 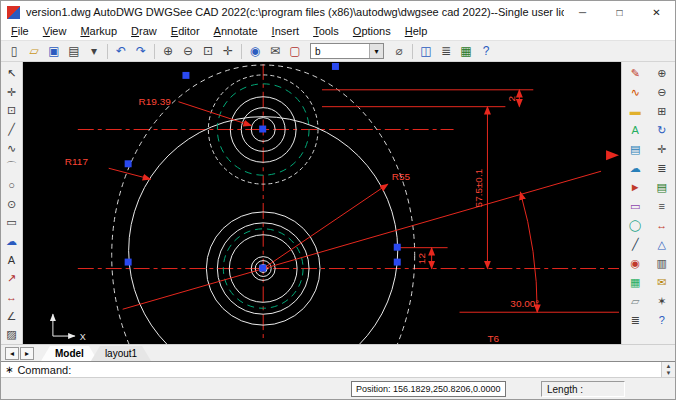 I want to click on rectangle-tool: ▭, so click(x=12, y=222).